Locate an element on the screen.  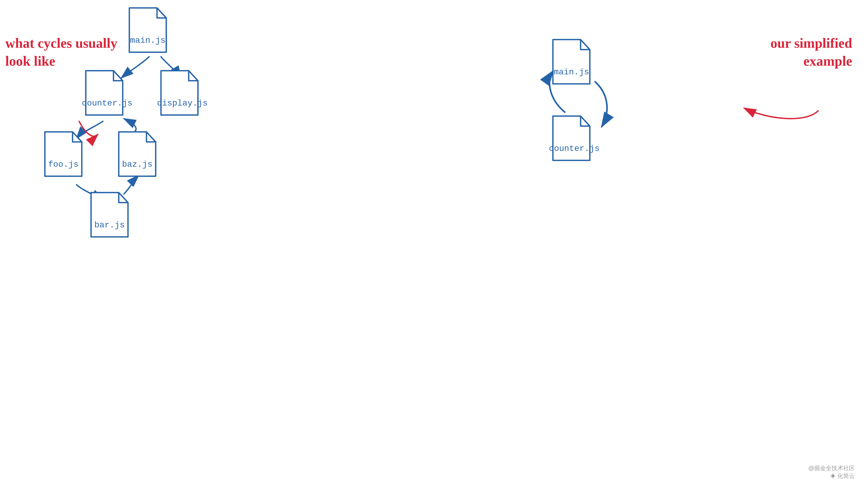
node-main2: main.js is located at coordinates (571, 62).